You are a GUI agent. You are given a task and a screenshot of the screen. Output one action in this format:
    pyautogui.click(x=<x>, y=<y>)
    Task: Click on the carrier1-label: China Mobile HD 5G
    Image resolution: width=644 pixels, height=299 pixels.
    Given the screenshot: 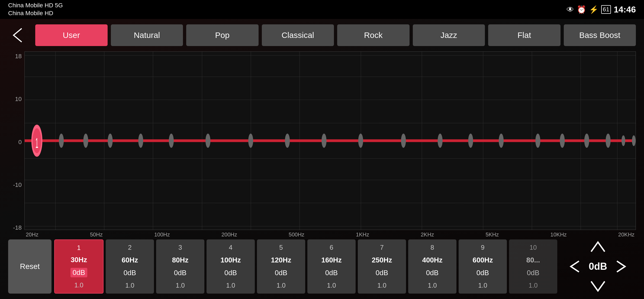 What is the action you would take?
    pyautogui.click(x=36, y=5)
    